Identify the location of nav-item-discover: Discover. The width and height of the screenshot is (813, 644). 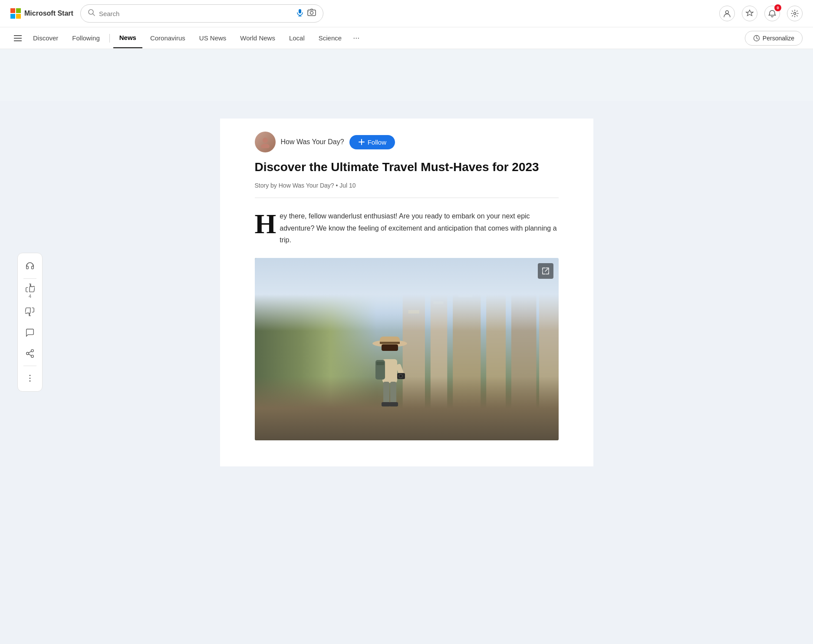
(46, 38).